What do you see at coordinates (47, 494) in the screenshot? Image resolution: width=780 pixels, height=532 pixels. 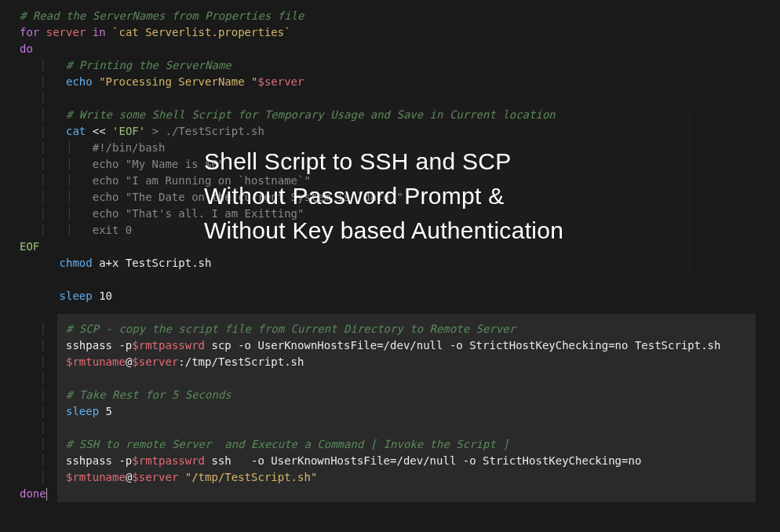 I see `cursor-icon` at bounding box center [47, 494].